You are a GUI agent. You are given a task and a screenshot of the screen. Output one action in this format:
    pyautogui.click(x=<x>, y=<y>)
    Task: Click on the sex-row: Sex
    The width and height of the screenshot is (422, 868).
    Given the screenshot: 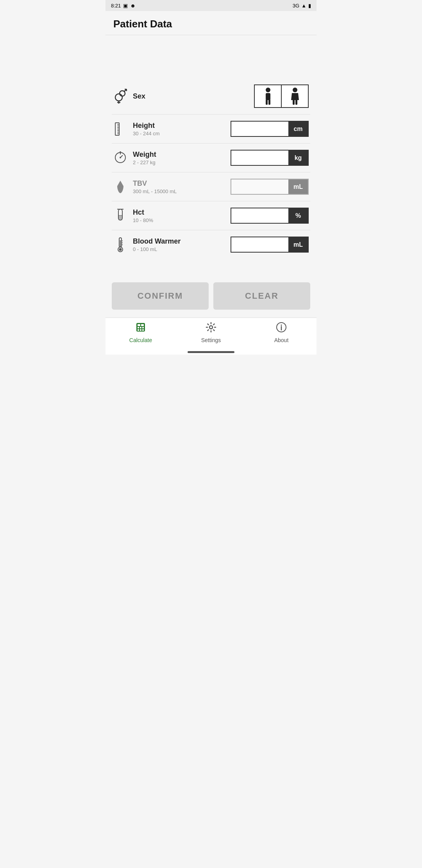 What is the action you would take?
    pyautogui.click(x=211, y=96)
    